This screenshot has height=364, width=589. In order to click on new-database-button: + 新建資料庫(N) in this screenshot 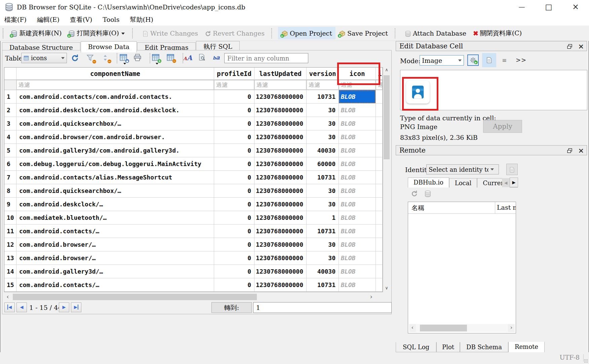, I will do `click(36, 33)`.